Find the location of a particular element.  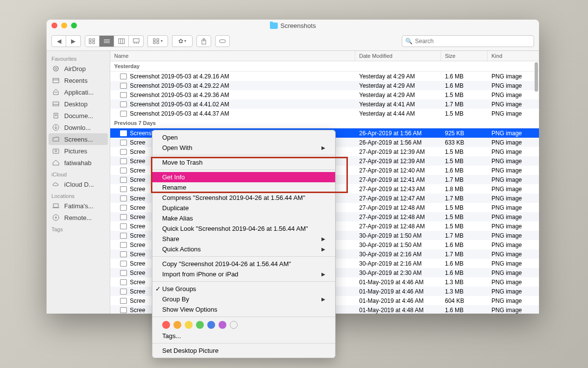

sidebar-item-downloads: Downlo... is located at coordinates (78, 127).